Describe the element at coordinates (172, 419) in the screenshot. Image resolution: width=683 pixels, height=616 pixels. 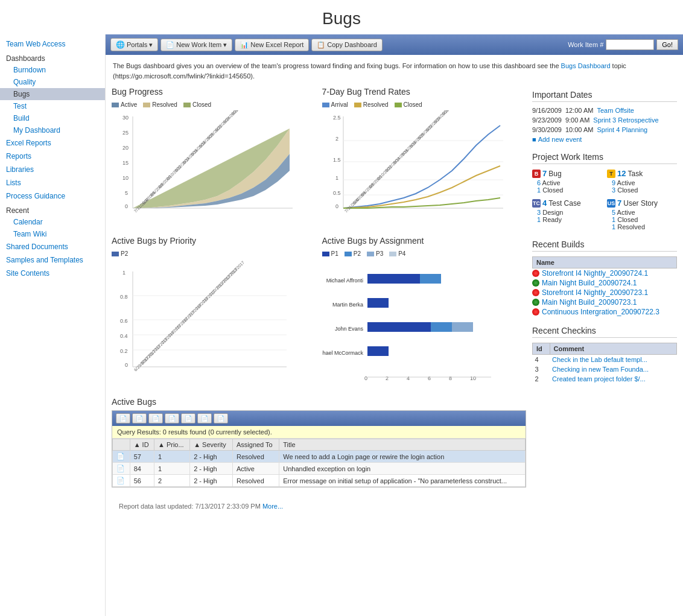
I see `bugs-toolbar-btn-4: 📄` at that location.